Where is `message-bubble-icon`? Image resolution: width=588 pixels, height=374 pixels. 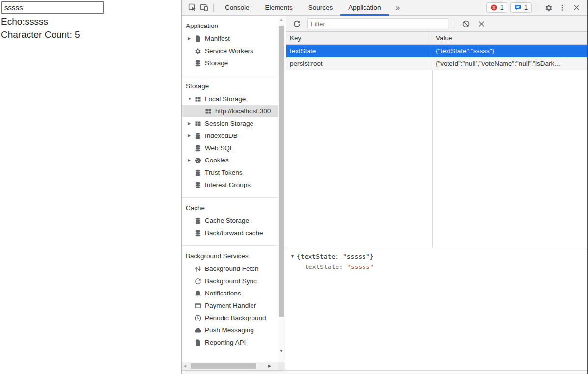 message-bubble-icon is located at coordinates (518, 8).